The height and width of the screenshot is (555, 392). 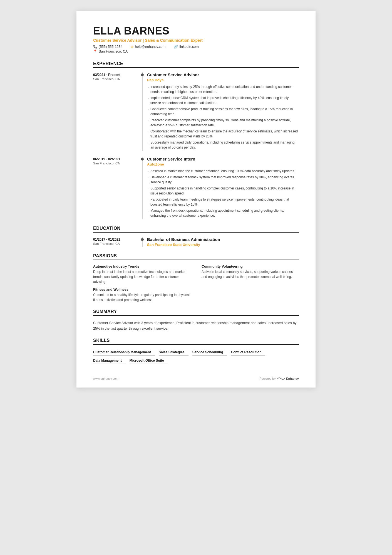 What do you see at coordinates (196, 341) in the screenshot?
I see `skills-heading: SKILLS` at bounding box center [196, 341].